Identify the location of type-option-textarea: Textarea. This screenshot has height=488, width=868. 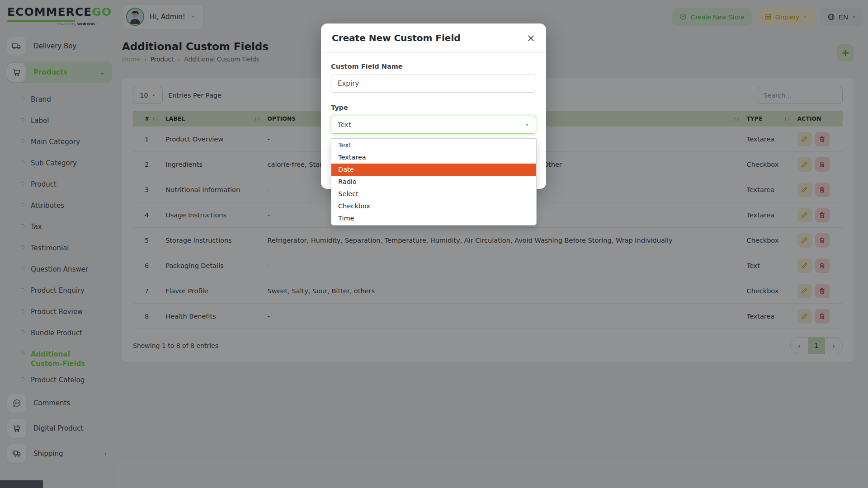
(434, 157).